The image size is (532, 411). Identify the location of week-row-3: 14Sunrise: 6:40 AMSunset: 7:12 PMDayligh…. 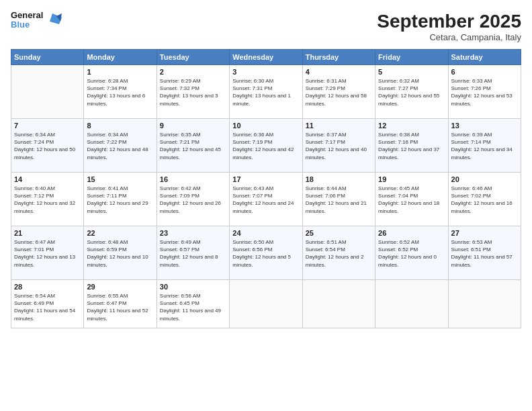
(266, 199).